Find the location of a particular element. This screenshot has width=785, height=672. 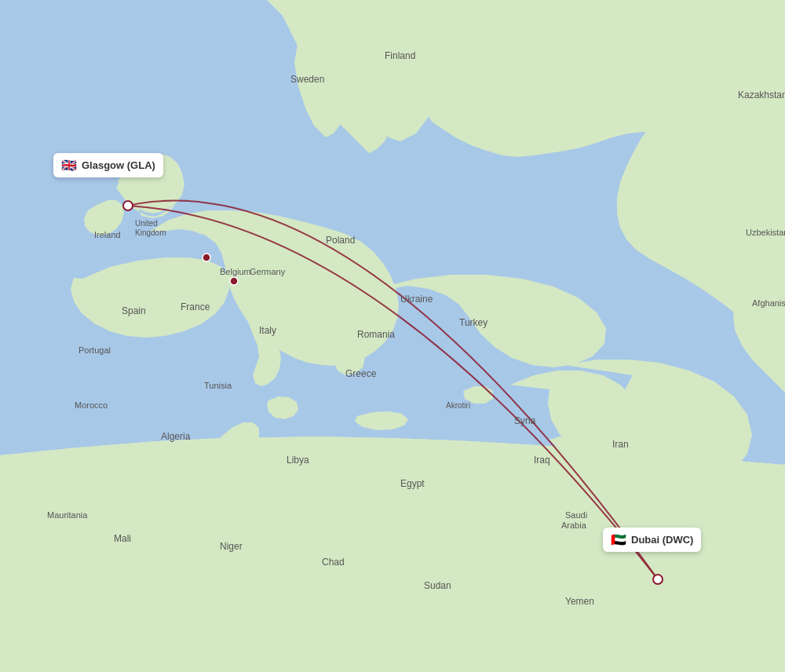

uae-flag: 🇦🇪 is located at coordinates (619, 540).